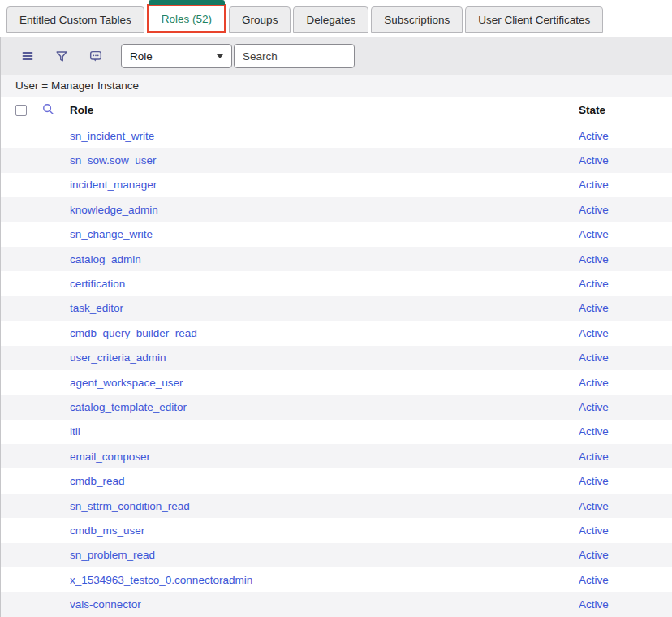 The image size is (672, 617). I want to click on role-link: certification, so click(97, 284).